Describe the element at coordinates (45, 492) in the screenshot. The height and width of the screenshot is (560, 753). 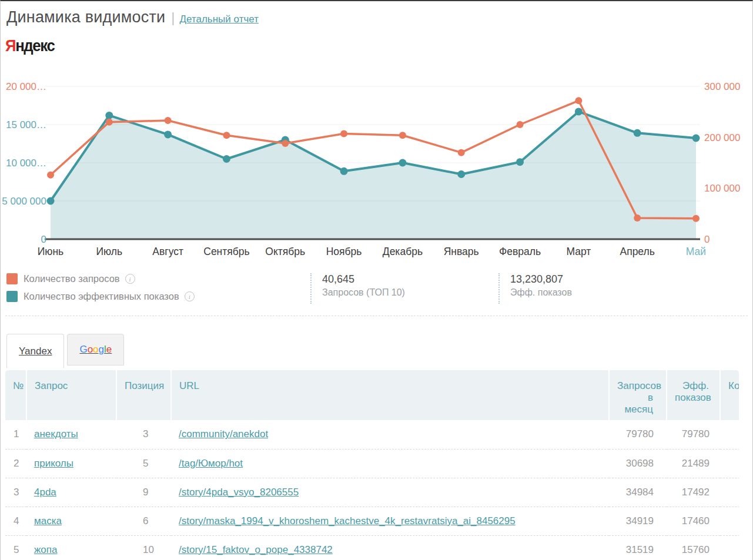
I see `query-link: 4pda` at that location.